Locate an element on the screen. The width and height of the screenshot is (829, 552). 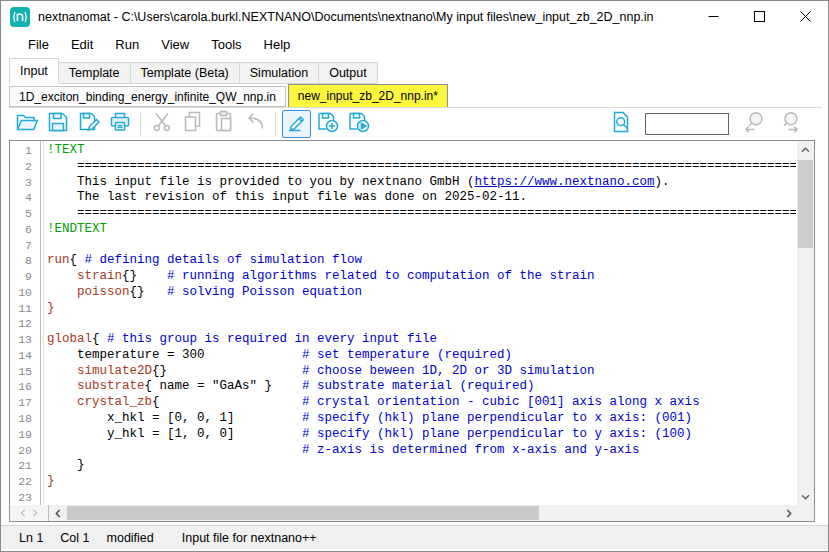
undo-button is located at coordinates (254, 124).